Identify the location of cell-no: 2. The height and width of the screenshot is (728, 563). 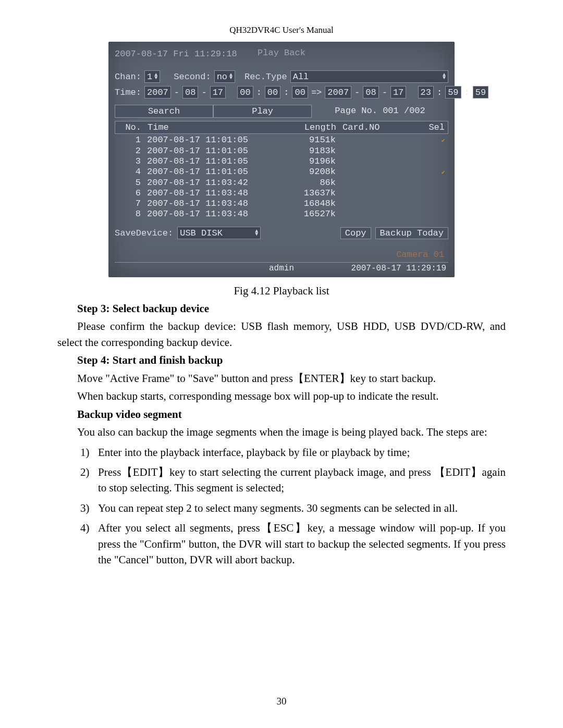
(129, 151).